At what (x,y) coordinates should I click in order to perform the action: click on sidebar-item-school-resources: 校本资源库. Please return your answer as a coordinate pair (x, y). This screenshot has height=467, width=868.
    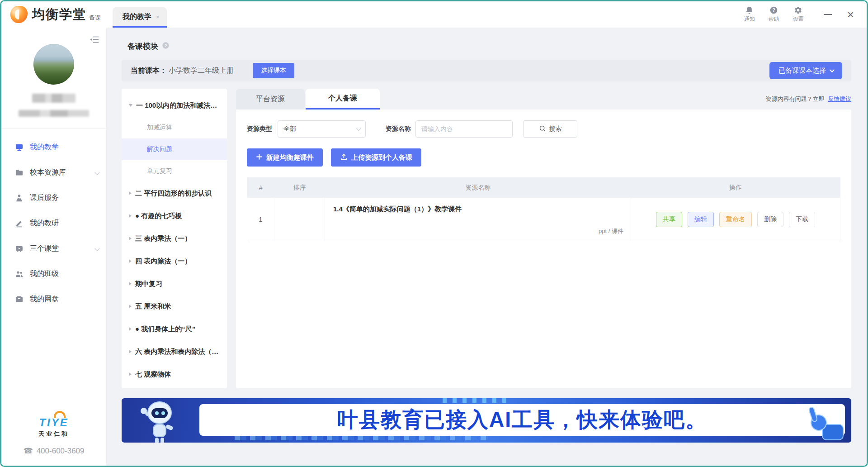
    Looking at the image, I should click on (54, 172).